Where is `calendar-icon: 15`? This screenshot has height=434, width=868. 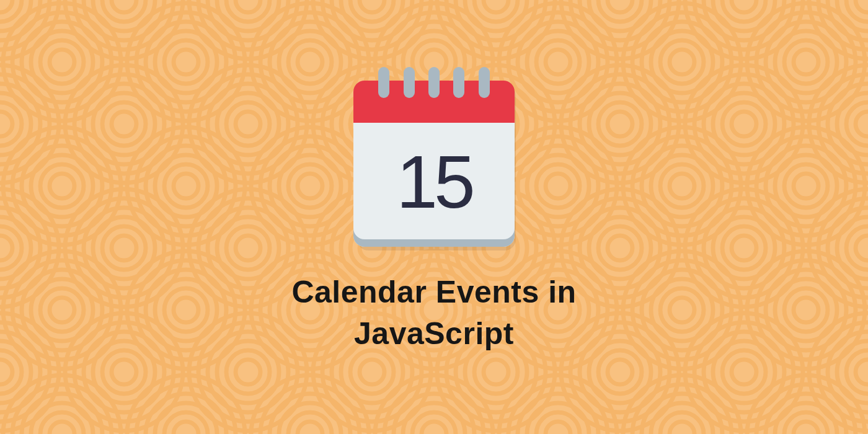
calendar-icon: 15 is located at coordinates (434, 160).